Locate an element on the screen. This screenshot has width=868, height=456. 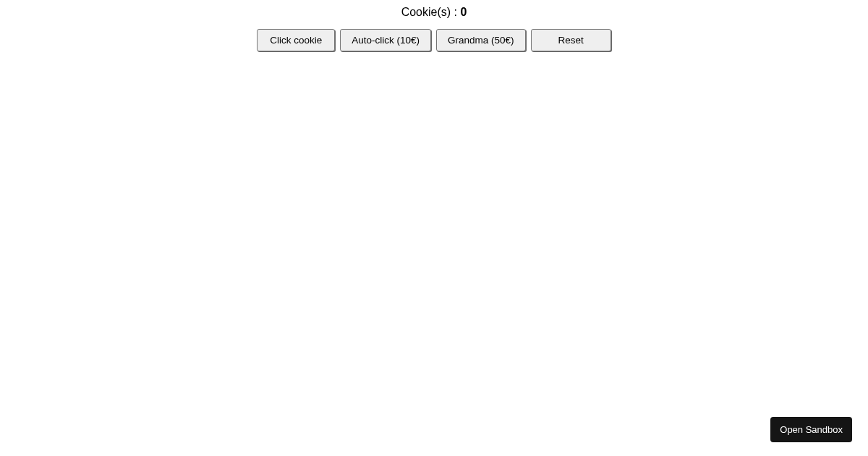
grandma-button: Grandma (50€) is located at coordinates (481, 41).